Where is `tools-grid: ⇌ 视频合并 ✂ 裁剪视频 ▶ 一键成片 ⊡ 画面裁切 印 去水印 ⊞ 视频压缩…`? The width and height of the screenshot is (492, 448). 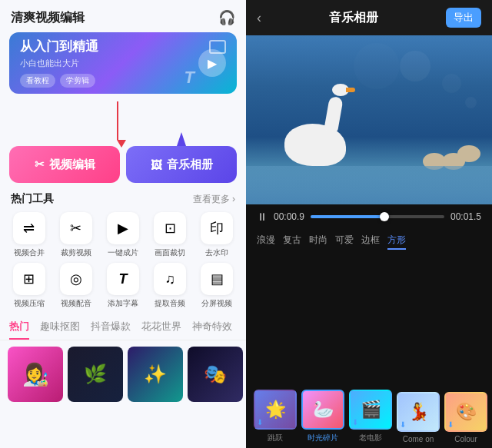 tools-grid: ⇌ 视频合并 ✂ 裁剪视频 ▶ 一键成片 ⊡ 画面裁切 印 去水印 ⊞ 视频压缩… is located at coordinates (123, 264).